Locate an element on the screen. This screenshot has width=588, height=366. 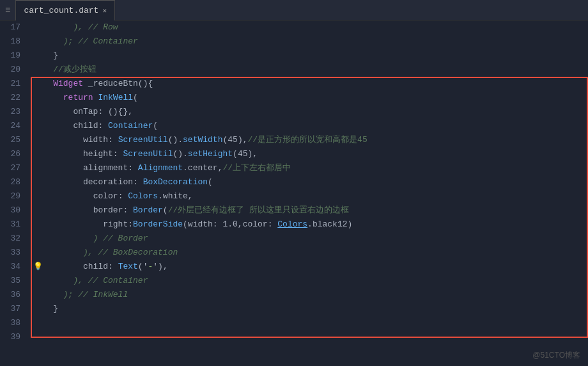
token: Text is located at coordinates (128, 266).